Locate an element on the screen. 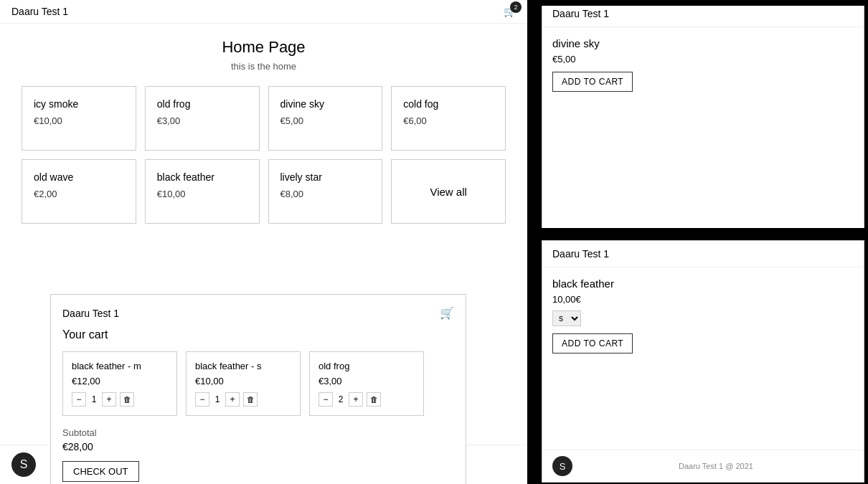 This screenshot has width=868, height=484. product-name: black feather is located at coordinates (202, 177).